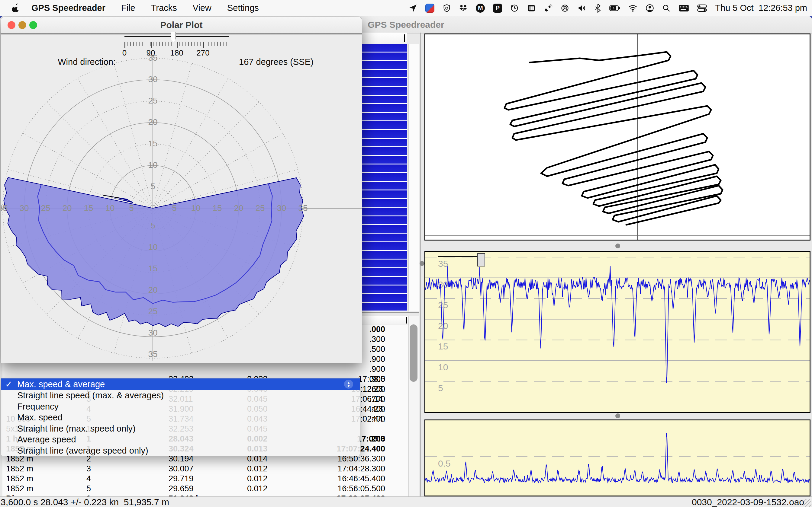  I want to click on handset-icon, so click(548, 8).